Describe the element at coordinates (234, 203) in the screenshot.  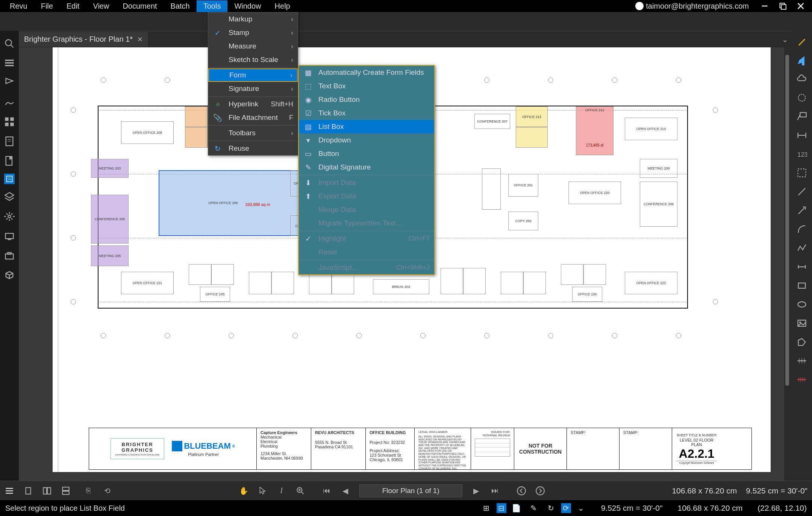
I see `room-open-office-240: OPEN OFFICE 209` at that location.